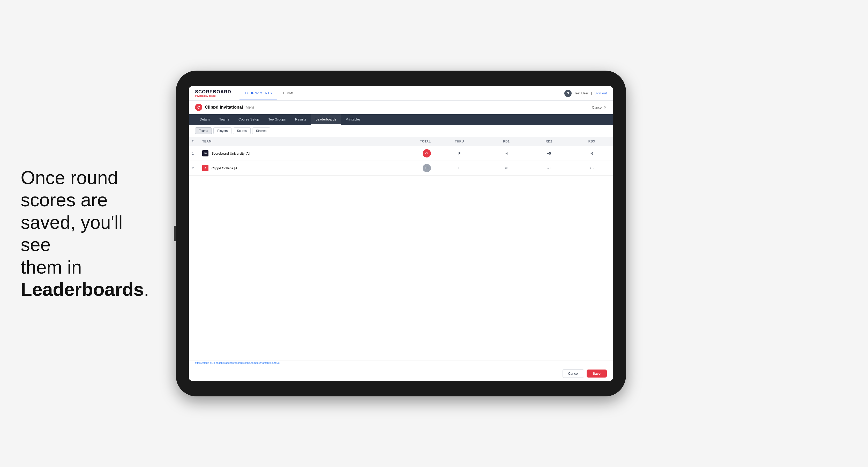 The image size is (868, 467). Describe the element at coordinates (353, 120) in the screenshot. I see `tab-printables: Printables` at that location.